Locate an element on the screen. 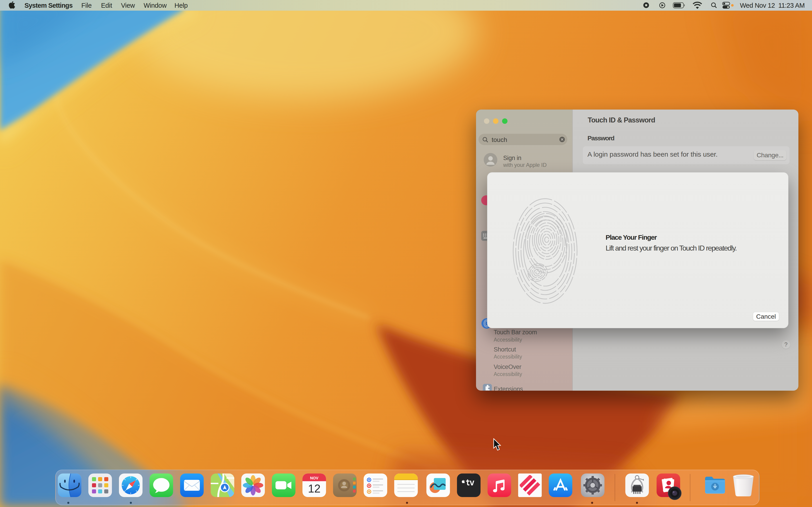  svg-text: NOV is located at coordinates (314, 478).